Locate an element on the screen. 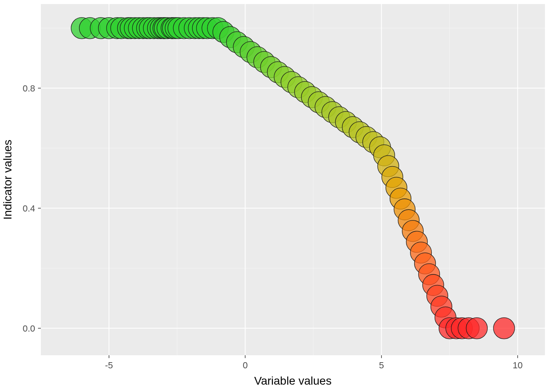 Image resolution: width=549 pixels, height=392 pixels. y-tick-label: 0.0 is located at coordinates (29, 328).